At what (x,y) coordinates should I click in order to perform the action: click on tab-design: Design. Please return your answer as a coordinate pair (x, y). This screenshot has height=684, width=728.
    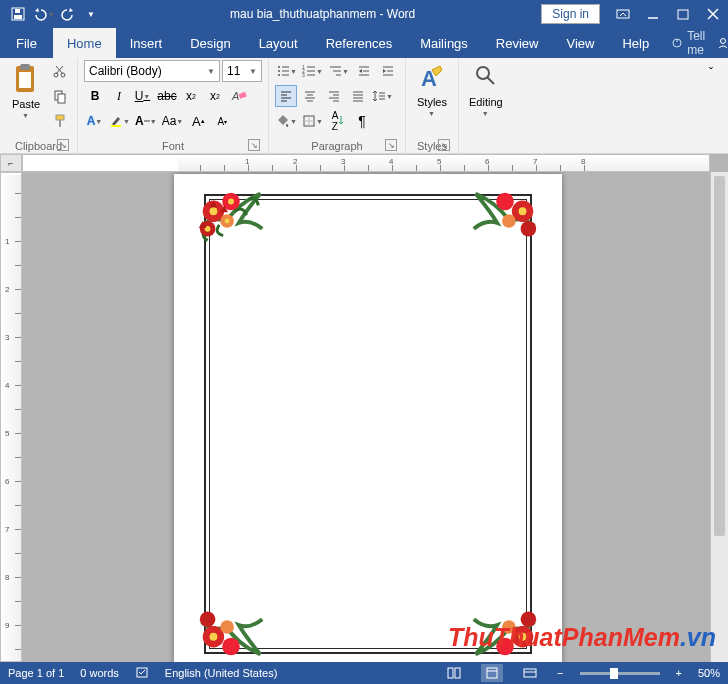
    Looking at the image, I should click on (210, 43).